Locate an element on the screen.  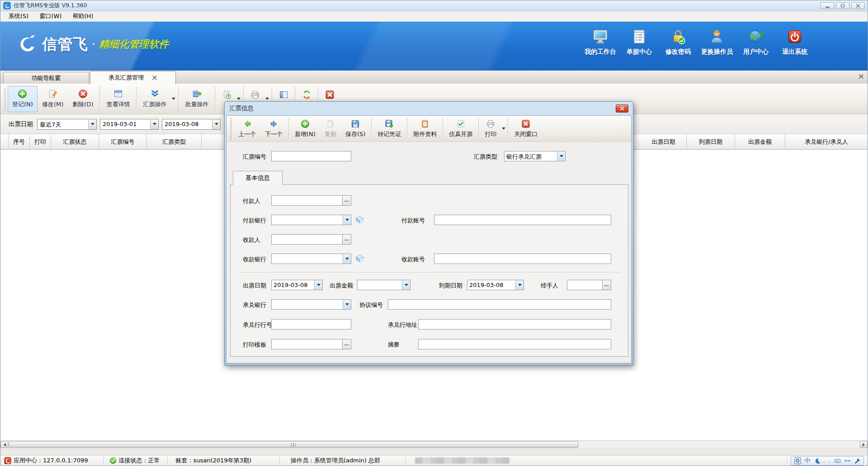
payee-lookup-button: … is located at coordinates (346, 240).